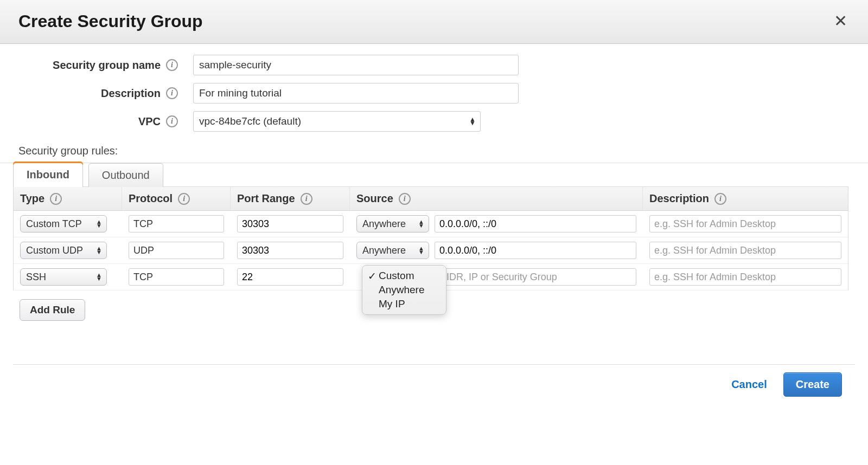  Describe the element at coordinates (126, 175) in the screenshot. I see `tab-outbound: Outbound` at that location.